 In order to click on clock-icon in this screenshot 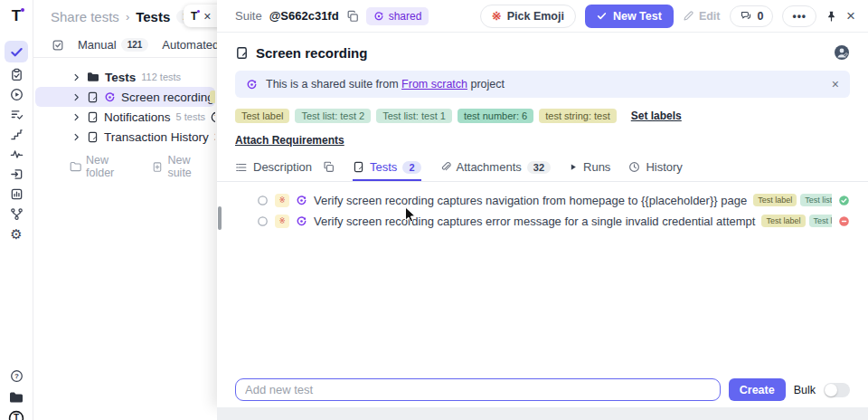, I will do `click(635, 167)`.